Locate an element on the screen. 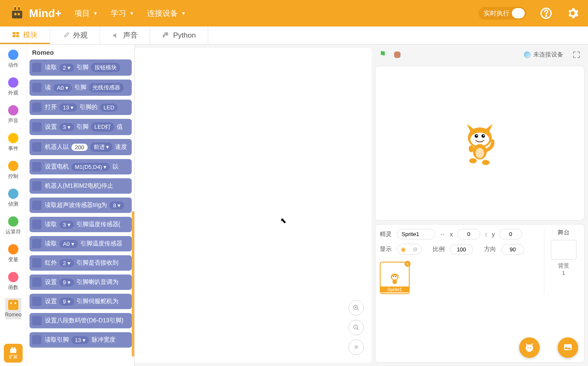  sprite-card-label: Sprite1 is located at coordinates (395, 289).